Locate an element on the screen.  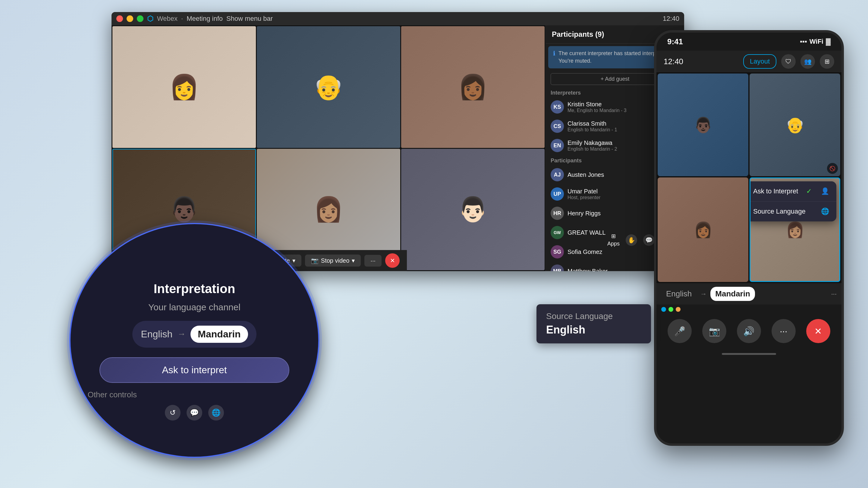
unmute-chevron: ▾ is located at coordinates (294, 261).